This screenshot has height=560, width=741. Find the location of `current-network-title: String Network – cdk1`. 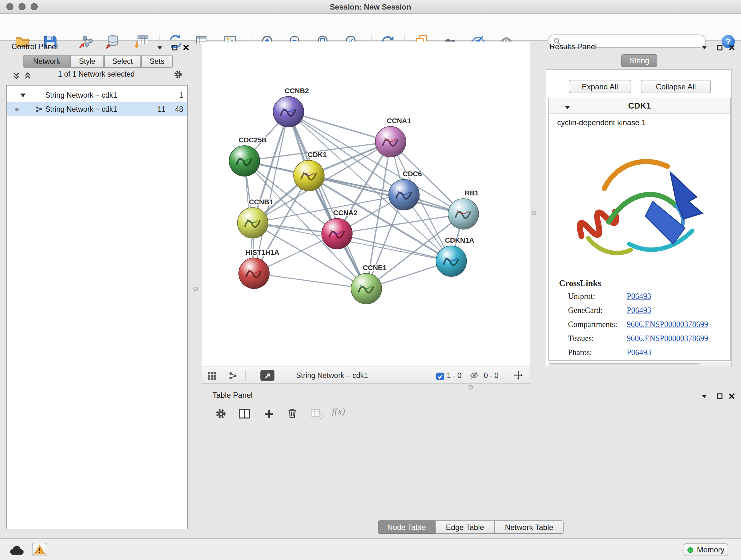

current-network-title: String Network – cdk1 is located at coordinates (332, 376).